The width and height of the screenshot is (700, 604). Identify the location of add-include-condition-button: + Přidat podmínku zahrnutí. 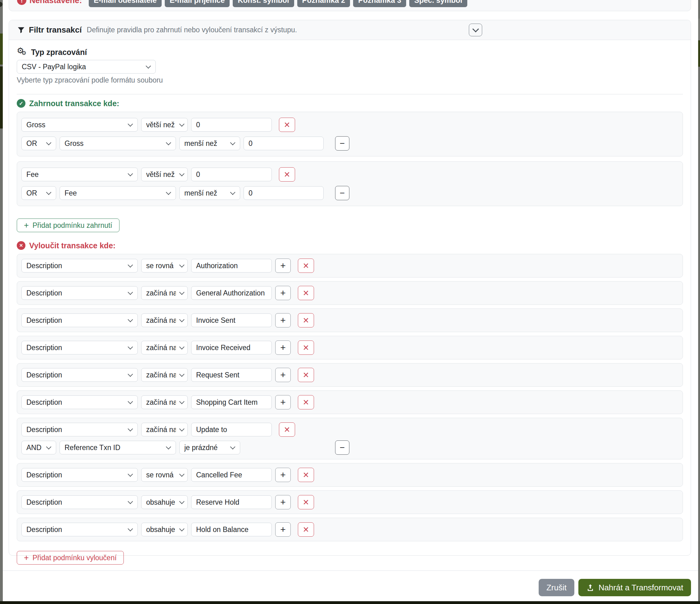
(68, 225).